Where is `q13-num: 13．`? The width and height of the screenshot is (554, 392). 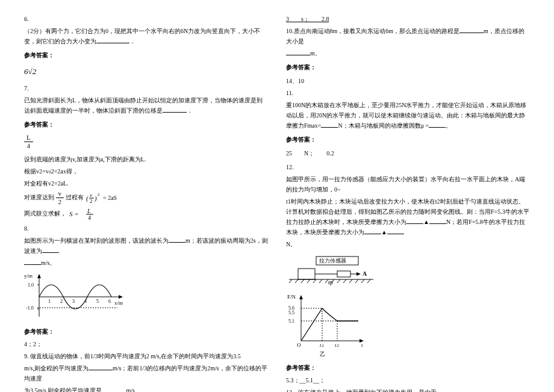
q13-num: 13． is located at coordinates (292, 390).